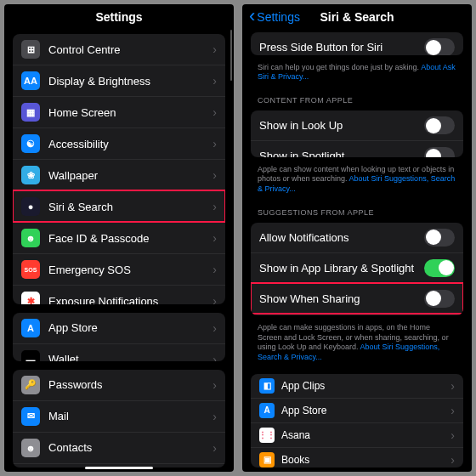 The height and width of the screenshot is (476, 476). Describe the element at coordinates (119, 352) in the screenshot. I see `settings-row-wallet: ▬Wallet›` at that location.